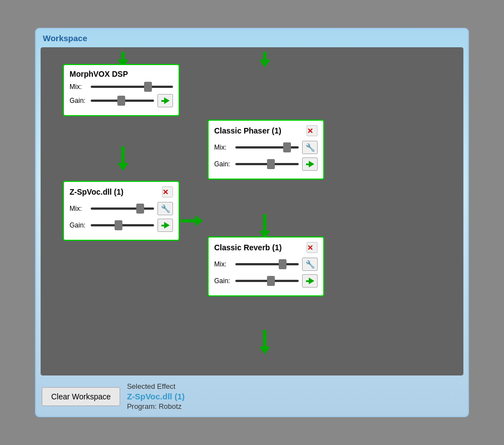 The width and height of the screenshot is (504, 445). Describe the element at coordinates (121, 101) in the screenshot. I see `morphvox-gain-thumb` at that location.